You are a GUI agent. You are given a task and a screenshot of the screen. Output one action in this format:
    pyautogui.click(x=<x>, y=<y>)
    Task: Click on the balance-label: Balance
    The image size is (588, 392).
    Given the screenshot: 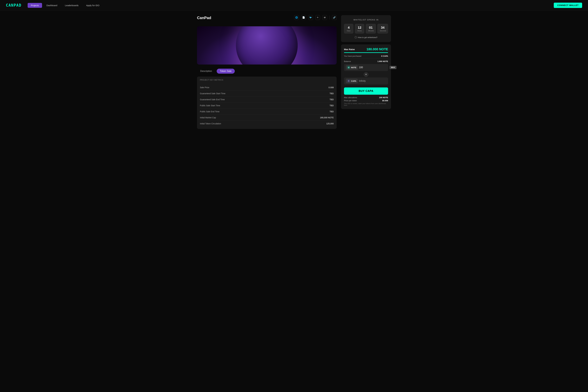 What is the action you would take?
    pyautogui.click(x=348, y=62)
    